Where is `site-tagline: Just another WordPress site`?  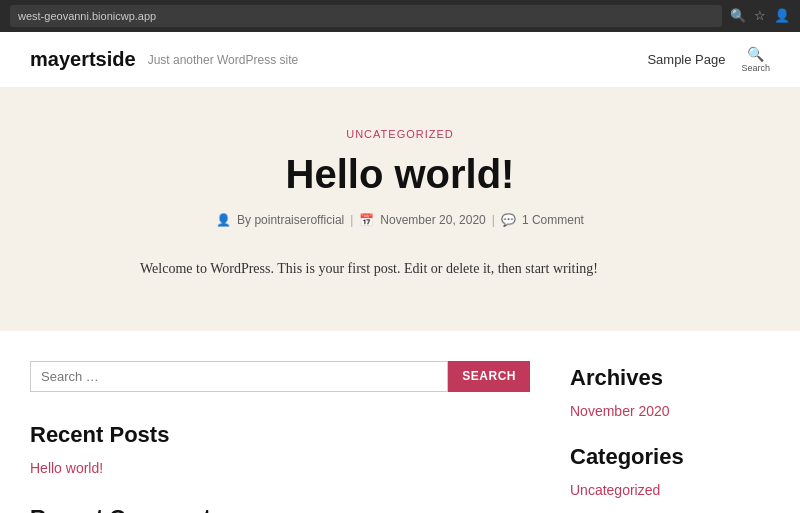 site-tagline: Just another WordPress site is located at coordinates (224, 60).